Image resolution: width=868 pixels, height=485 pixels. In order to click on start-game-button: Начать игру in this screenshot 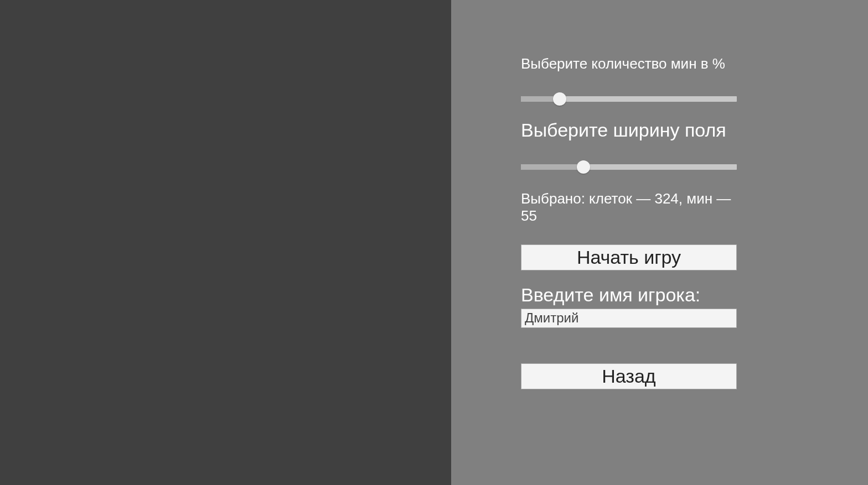, I will do `click(629, 258)`.